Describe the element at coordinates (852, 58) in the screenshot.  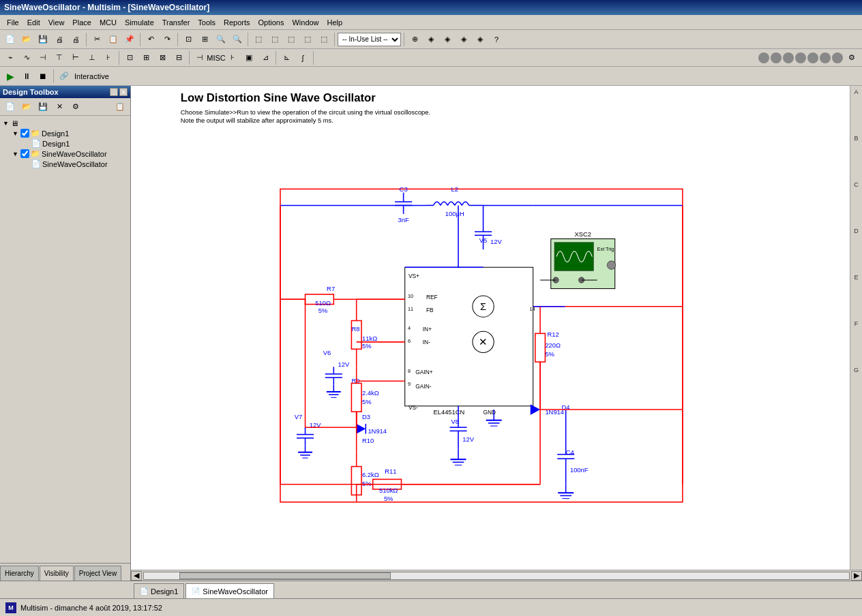
I see `btn-sim-settings: ⚙` at that location.